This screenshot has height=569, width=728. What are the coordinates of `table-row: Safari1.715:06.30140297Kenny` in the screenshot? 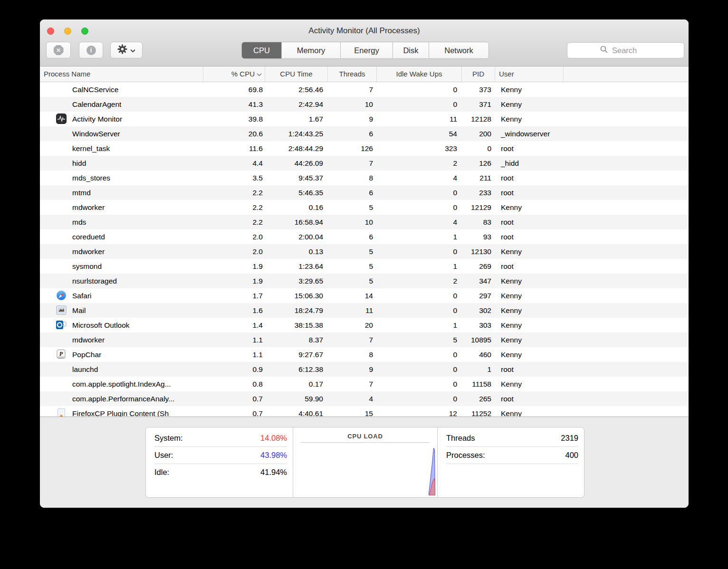 It's located at (364, 295).